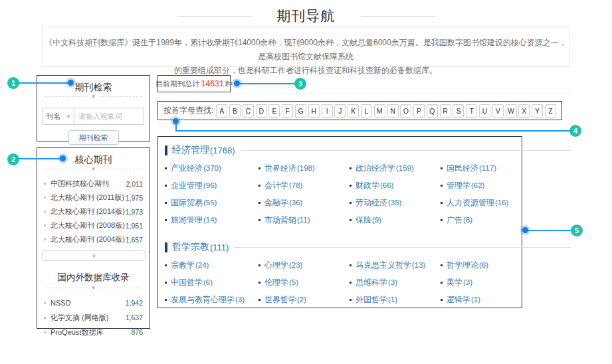 Image resolution: width=612 pixels, height=364 pixels. Describe the element at coordinates (537, 111) in the screenshot. I see `letter-button: Y` at that location.